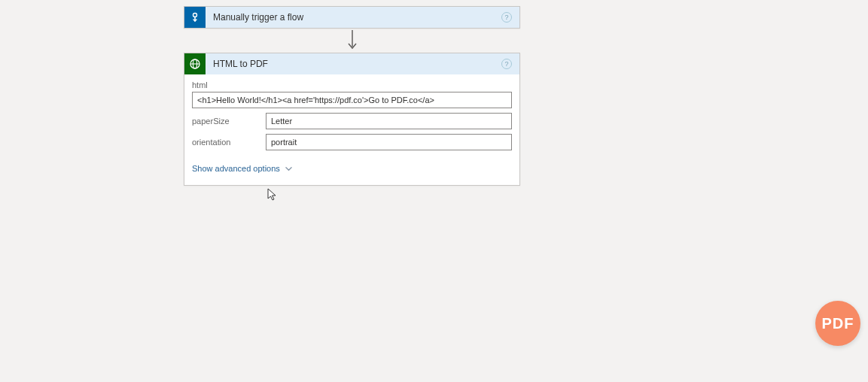 The width and height of the screenshot is (868, 382). Describe the element at coordinates (273, 195) in the screenshot. I see `mouse-cursor-icon` at that location.